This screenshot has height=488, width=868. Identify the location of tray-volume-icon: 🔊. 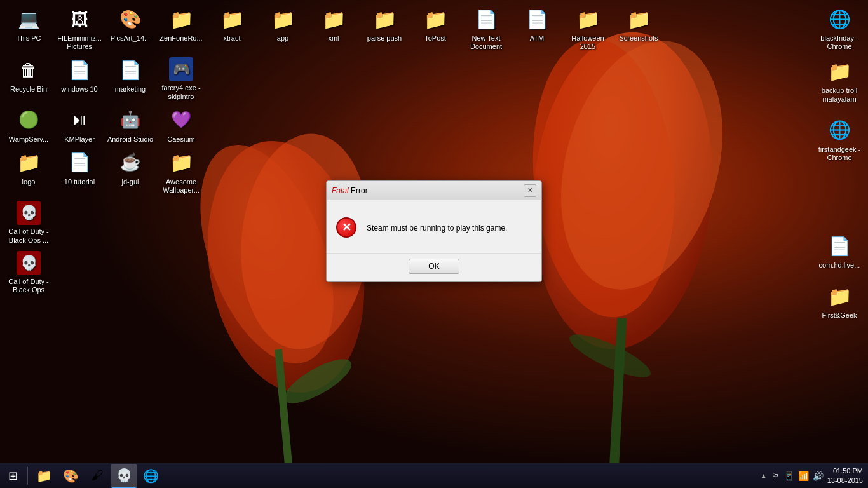
(818, 476).